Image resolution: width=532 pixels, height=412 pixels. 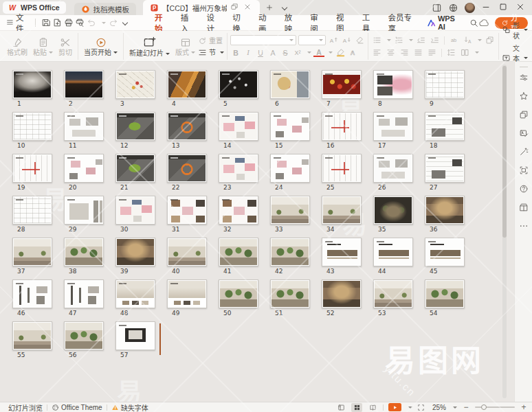 What do you see at coordinates (342, 89) in the screenshot?
I see `slide-thumbnail: 7` at bounding box center [342, 89].